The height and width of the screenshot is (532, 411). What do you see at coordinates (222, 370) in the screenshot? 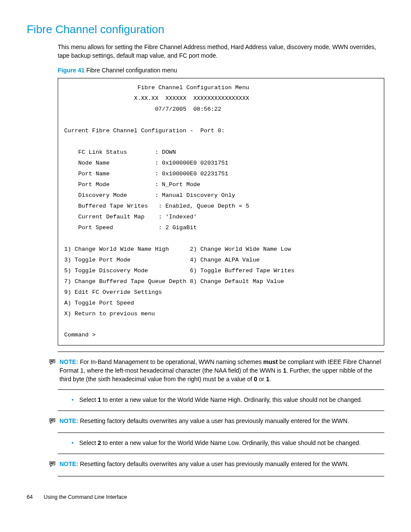
I see `note-text-1: NOTE: For In-Band Management to be opera…` at bounding box center [222, 370].